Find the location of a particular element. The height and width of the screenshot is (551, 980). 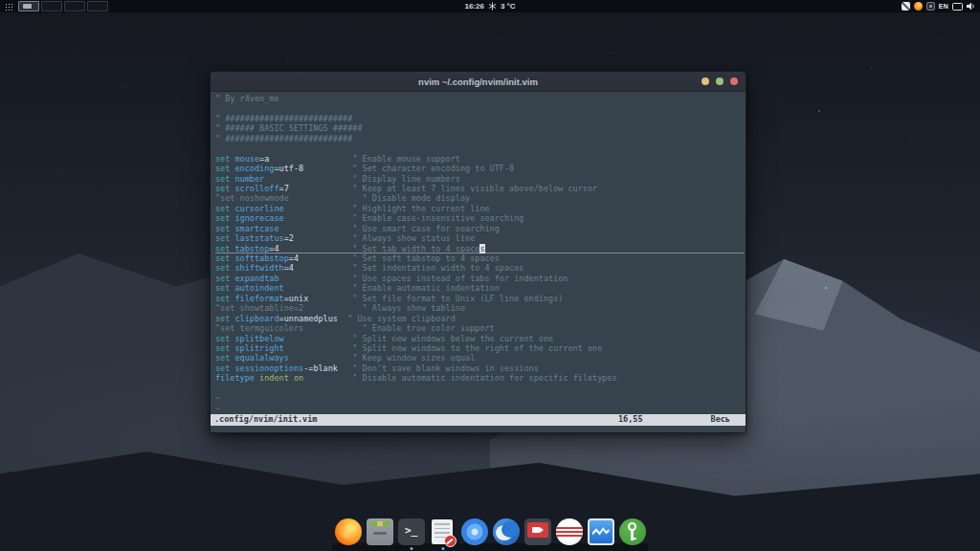

chromium-icon-art is located at coordinates (475, 532).